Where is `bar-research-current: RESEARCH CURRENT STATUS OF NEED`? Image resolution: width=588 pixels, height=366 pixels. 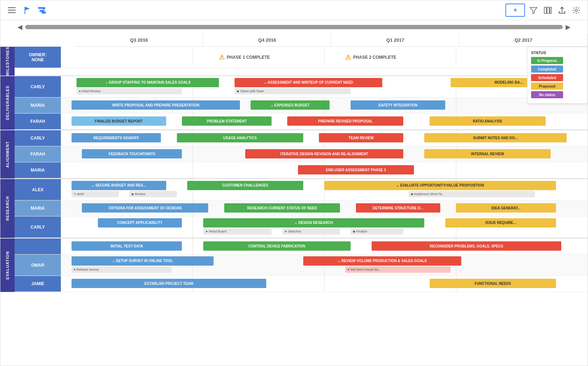 bar-research-current: RESEARCH CURRENT STATUS OF NEED is located at coordinates (282, 208).